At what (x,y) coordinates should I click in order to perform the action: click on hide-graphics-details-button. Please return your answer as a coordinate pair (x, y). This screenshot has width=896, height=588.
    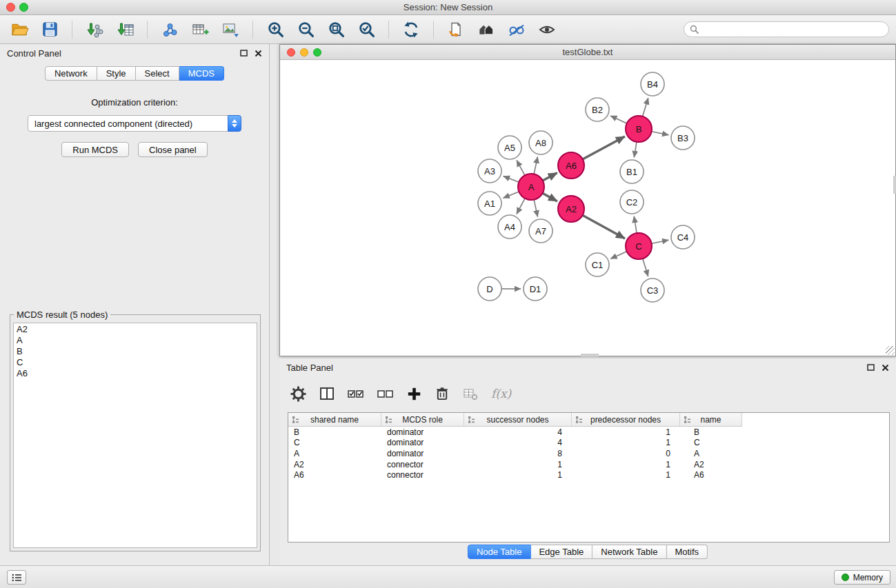
    Looking at the image, I should click on (517, 30).